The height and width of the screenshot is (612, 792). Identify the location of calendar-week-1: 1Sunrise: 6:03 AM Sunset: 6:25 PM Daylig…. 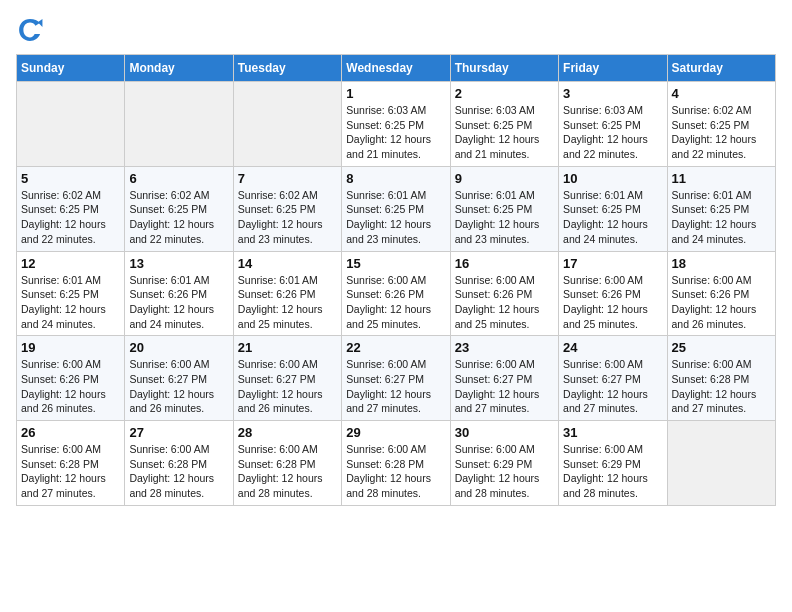
(396, 124).